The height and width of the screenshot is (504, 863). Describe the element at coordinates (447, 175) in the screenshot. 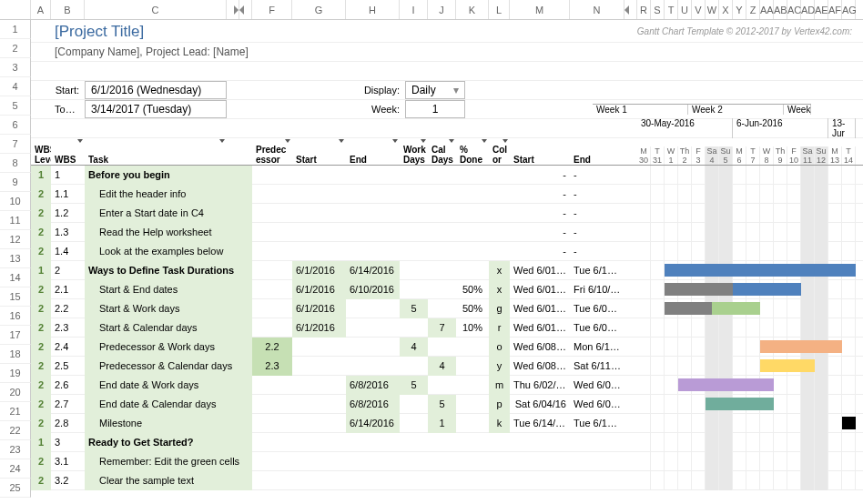

I see `task-row: 11Before you begin--` at that location.